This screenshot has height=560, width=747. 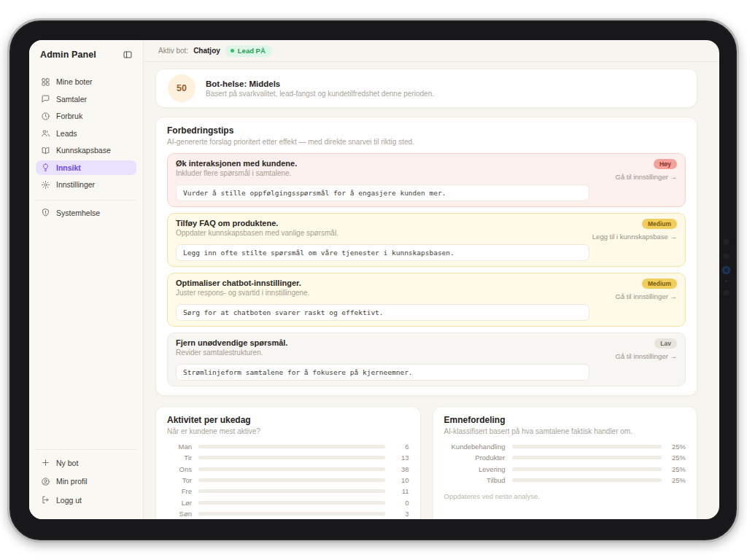 What do you see at coordinates (182, 88) in the screenshot?
I see `health-score: 50` at bounding box center [182, 88].